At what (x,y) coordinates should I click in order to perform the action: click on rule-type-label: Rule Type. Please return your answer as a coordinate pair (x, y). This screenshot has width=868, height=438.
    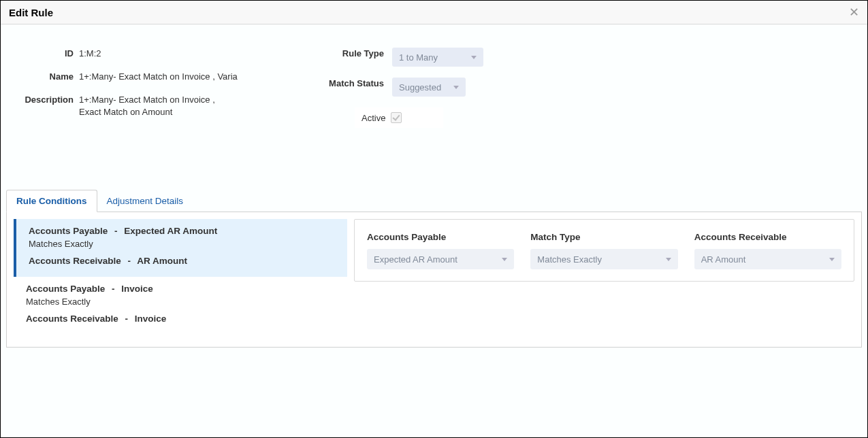
    Looking at the image, I should click on (343, 54).